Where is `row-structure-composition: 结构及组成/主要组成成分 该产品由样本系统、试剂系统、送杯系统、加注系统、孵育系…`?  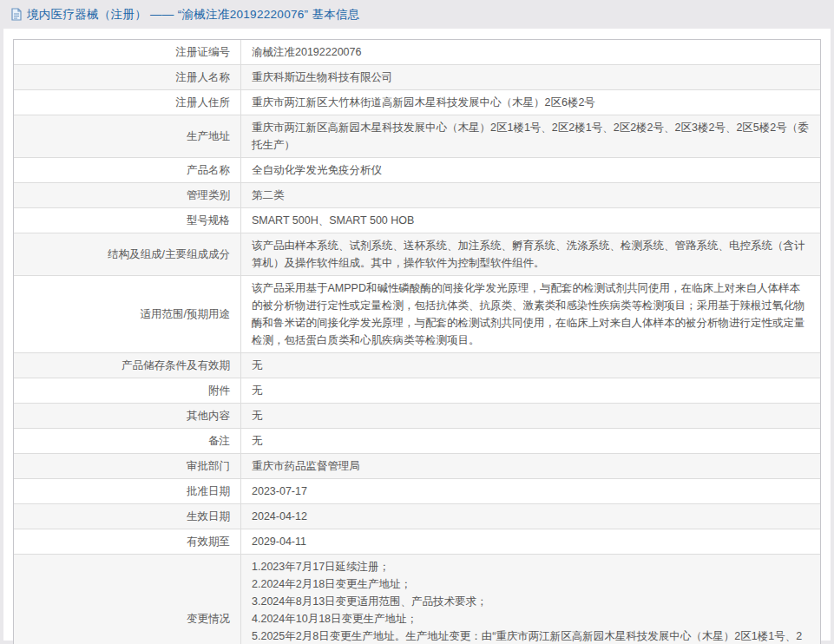
row-structure-composition: 结构及组成/主要组成成分 该产品由样本系统、试剂系统、送杯系统、加注系统、孵育系… is located at coordinates (417, 253).